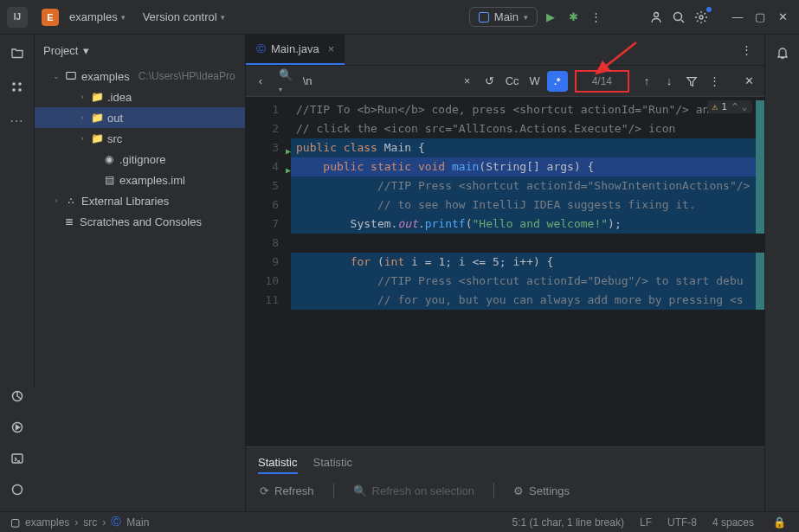  What do you see at coordinates (332, 48) in the screenshot?
I see `close-tab-icon: ×` at bounding box center [332, 48].